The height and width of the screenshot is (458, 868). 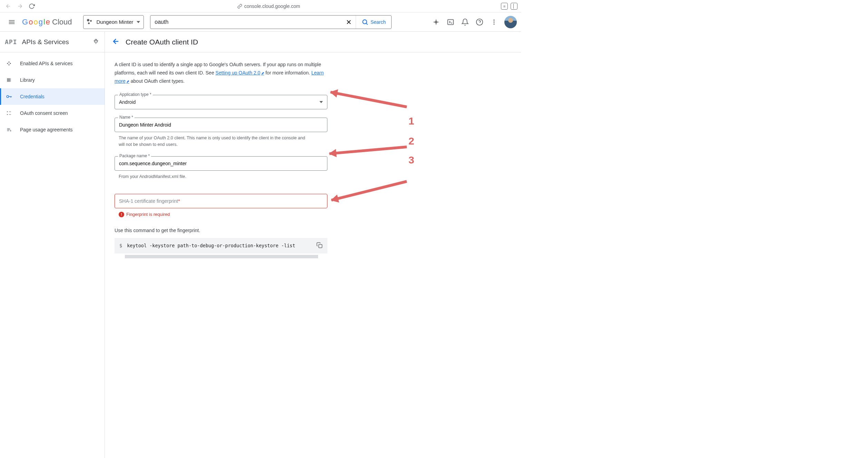 What do you see at coordinates (411, 121) in the screenshot?
I see `annotation-1: 1` at bounding box center [411, 121].